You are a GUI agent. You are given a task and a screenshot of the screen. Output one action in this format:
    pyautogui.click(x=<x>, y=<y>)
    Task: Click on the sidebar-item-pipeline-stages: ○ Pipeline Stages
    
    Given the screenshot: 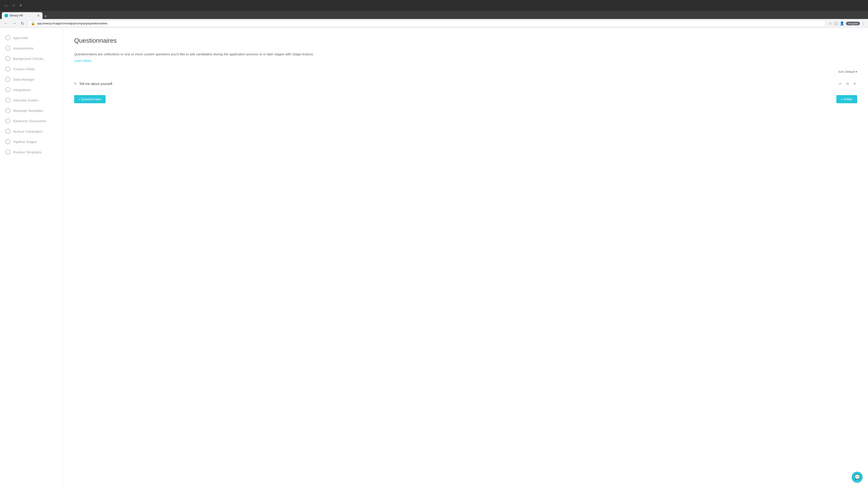 What is the action you would take?
    pyautogui.click(x=32, y=141)
    